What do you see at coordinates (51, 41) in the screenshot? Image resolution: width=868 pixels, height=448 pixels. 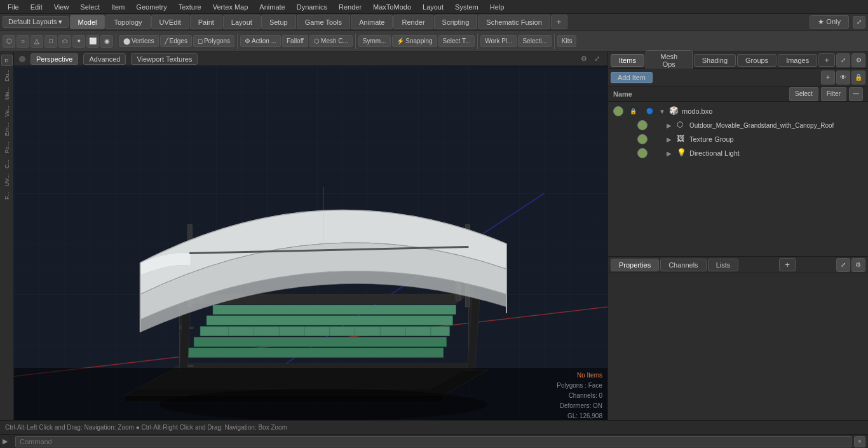 I see `toolbar-icon-4: □` at bounding box center [51, 41].